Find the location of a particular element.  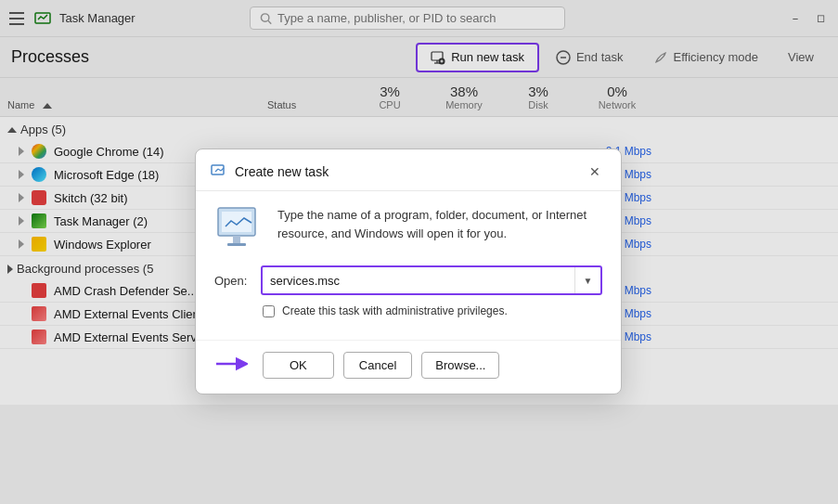

arrow-icon is located at coordinates (231, 364).